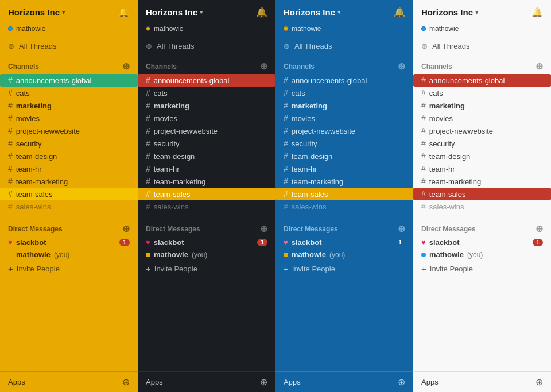 The width and height of the screenshot is (551, 392). I want to click on channels-label: Channels, so click(161, 67).